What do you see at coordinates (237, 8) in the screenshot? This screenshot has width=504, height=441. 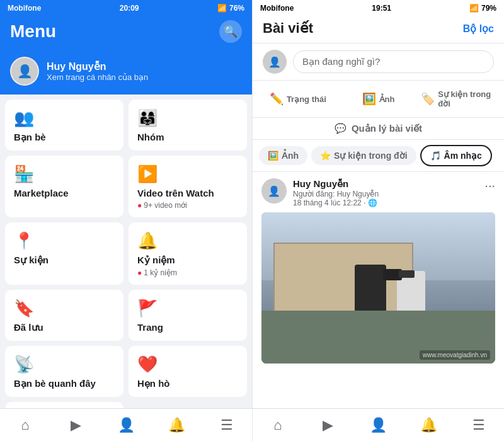 I see `battery-left: 76%` at bounding box center [237, 8].